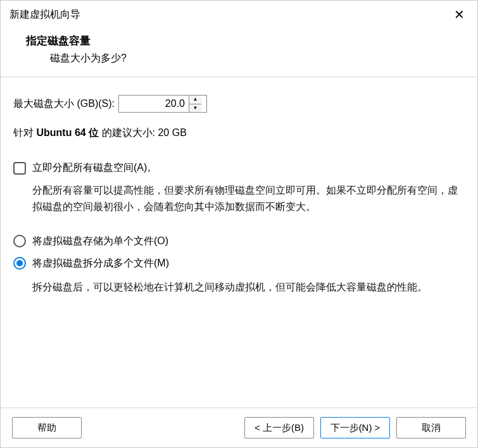 The height and width of the screenshot is (448, 478). Describe the element at coordinates (20, 263) in the screenshot. I see `split-file-radio` at that location.